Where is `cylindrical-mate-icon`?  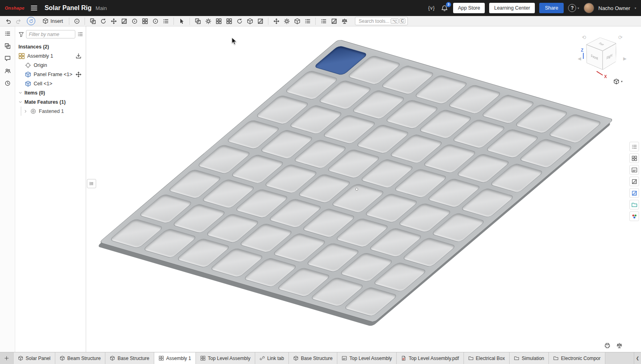
cylindrical-mate-icon is located at coordinates (135, 21).